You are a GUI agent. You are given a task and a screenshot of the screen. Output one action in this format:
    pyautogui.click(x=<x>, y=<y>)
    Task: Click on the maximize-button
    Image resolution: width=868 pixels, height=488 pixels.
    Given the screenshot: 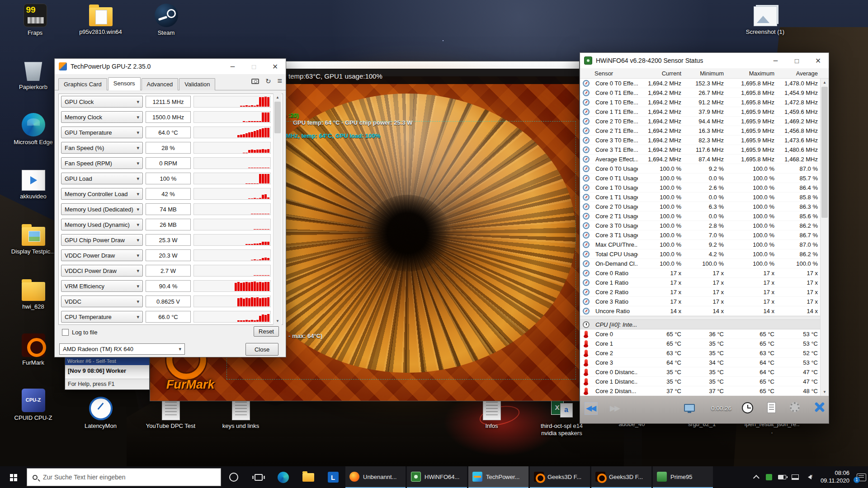 What is the action you would take?
    pyautogui.click(x=797, y=61)
    